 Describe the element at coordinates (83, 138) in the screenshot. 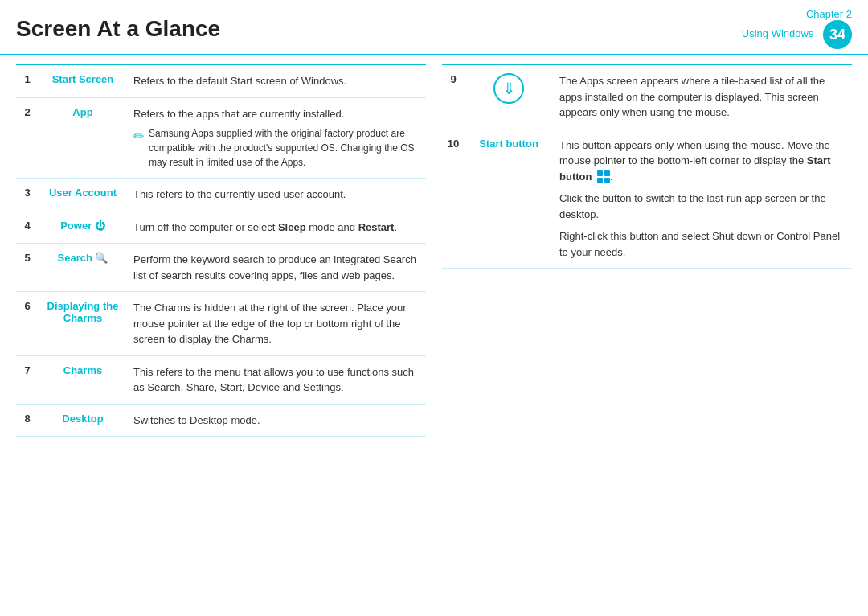

I see `row-label: App` at that location.